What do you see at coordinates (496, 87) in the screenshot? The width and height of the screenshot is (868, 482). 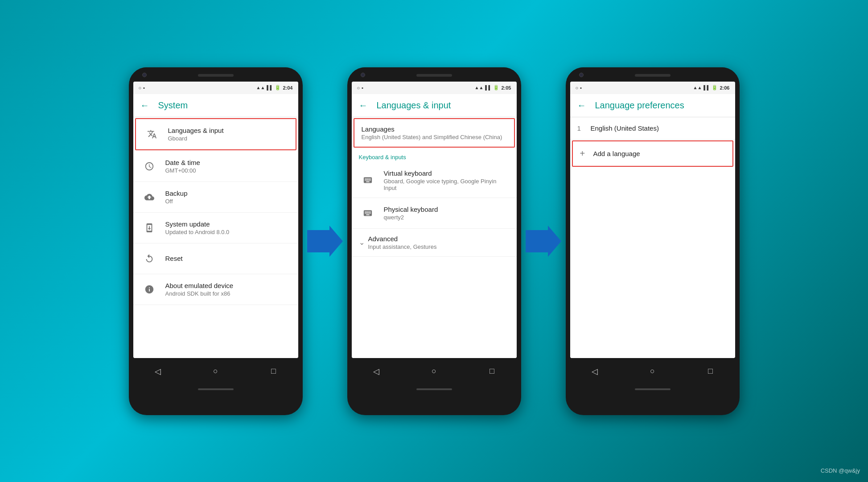 I see `battery-icon-2: 🔋` at bounding box center [496, 87].